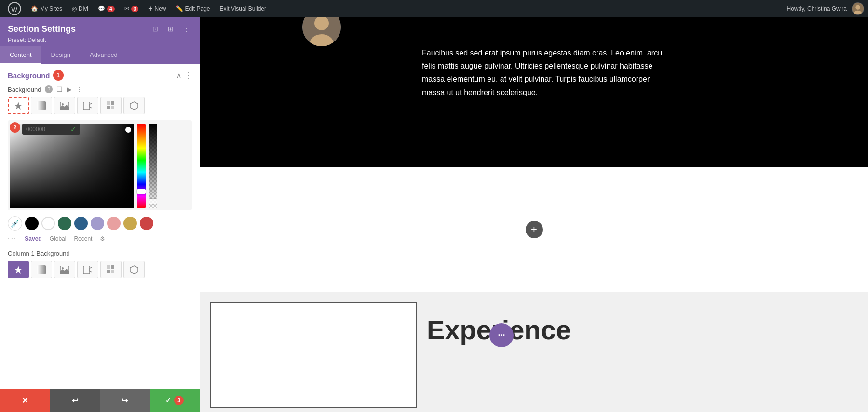 This screenshot has height=412, width=868. Describe the element at coordinates (60, 89) in the screenshot. I see `device-icon: ☐` at that location.